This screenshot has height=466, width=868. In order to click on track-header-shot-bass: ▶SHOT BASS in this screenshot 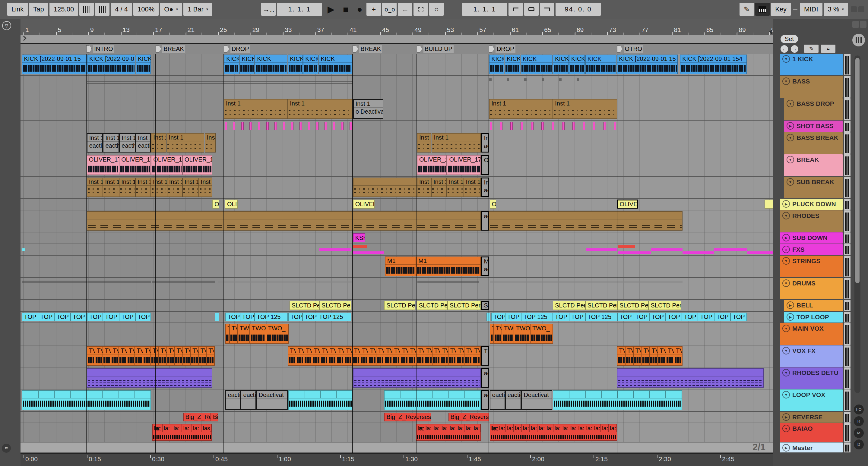, I will do `click(813, 126)`.